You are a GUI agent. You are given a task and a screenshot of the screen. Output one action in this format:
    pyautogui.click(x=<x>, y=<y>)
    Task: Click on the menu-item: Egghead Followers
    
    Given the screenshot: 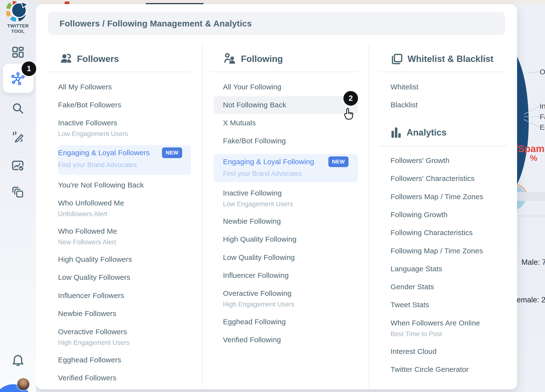 What is the action you would take?
    pyautogui.click(x=90, y=360)
    